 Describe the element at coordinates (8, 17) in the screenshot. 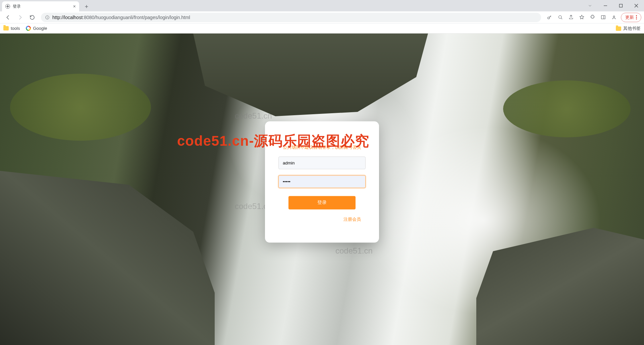

I see `back-button` at that location.